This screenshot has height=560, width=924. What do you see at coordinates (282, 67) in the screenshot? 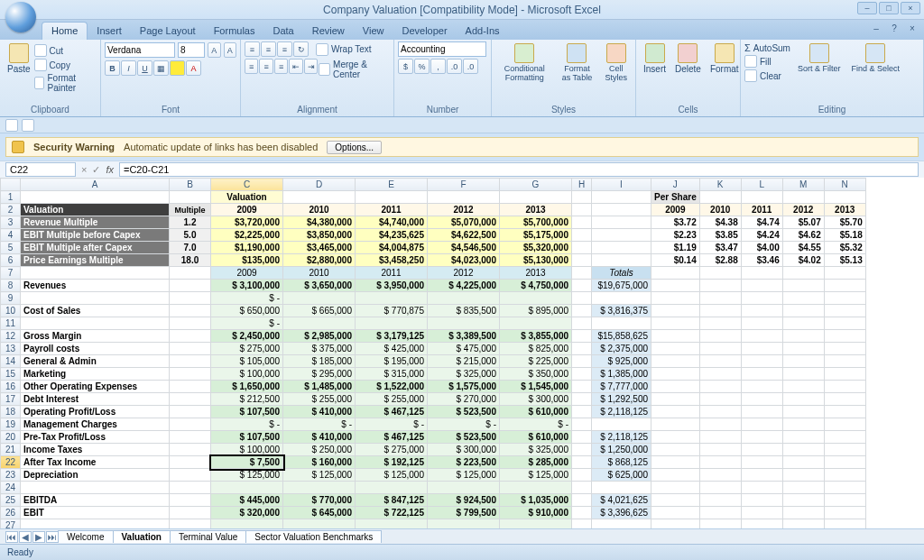
I see `align-right-button: ≡` at bounding box center [282, 67].